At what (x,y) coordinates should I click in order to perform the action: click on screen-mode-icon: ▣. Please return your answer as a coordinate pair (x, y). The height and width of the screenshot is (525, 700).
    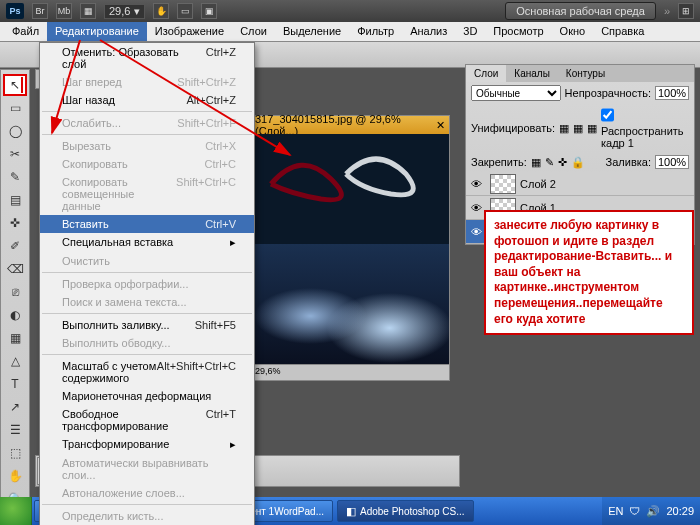
    Looking at the image, I should click on (209, 11).